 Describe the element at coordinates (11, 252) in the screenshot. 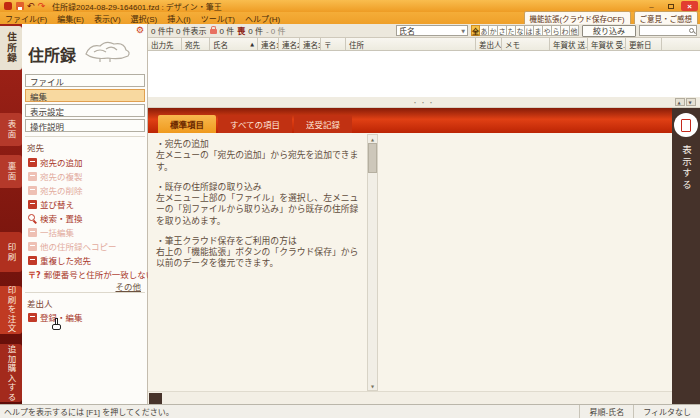

I see `side-tab-print: 印刷` at that location.